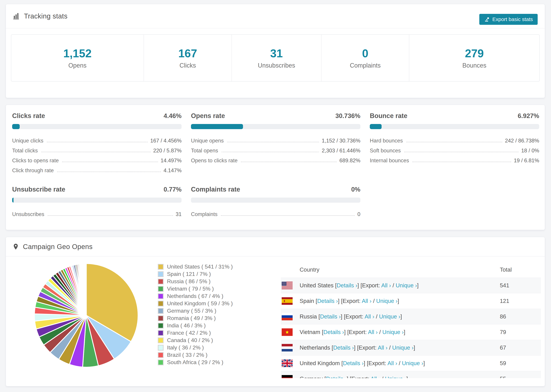 The width and height of the screenshot is (551, 392). Describe the element at coordinates (192, 311) in the screenshot. I see `legend-label: Germany ( 55 / 3% )` at that location.